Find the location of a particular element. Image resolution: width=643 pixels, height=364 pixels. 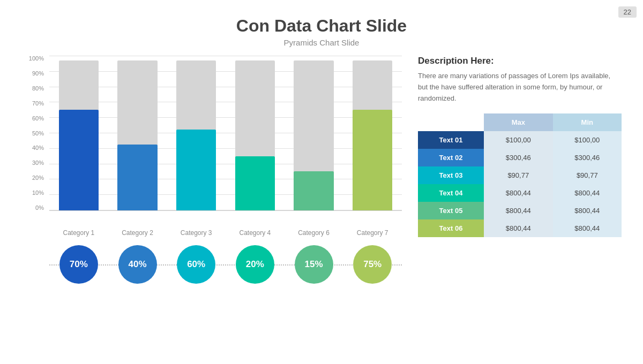

y-axis-label: 90% is located at coordinates (34, 74).